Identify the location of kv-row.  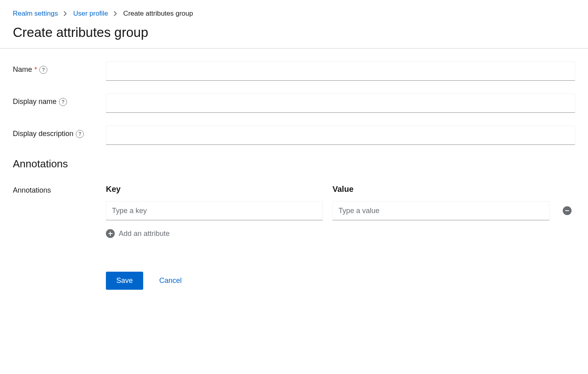
(341, 211).